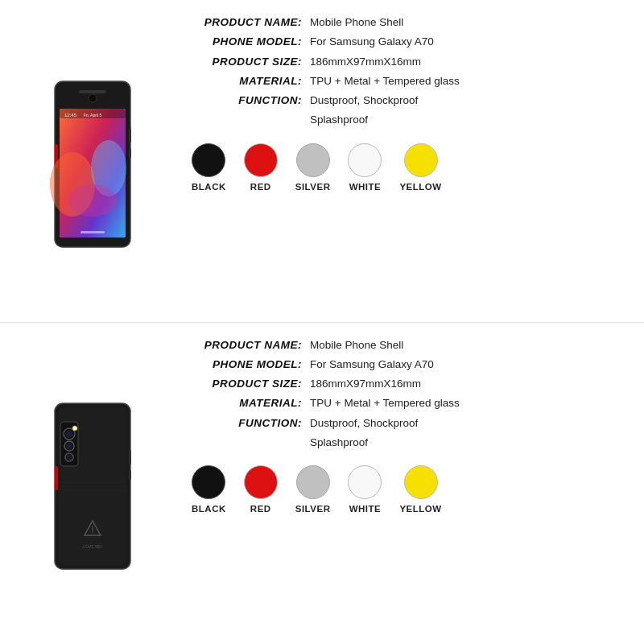 This screenshot has height=644, width=644. What do you see at coordinates (93, 486) in the screenshot?
I see `phone-back-svg: LOVE MEI` at bounding box center [93, 486].